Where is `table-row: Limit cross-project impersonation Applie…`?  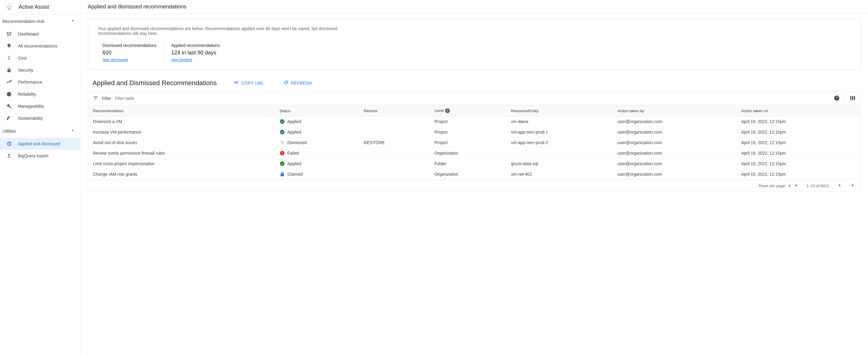 table-row: Limit cross-project impersonation Applie… is located at coordinates (474, 164).